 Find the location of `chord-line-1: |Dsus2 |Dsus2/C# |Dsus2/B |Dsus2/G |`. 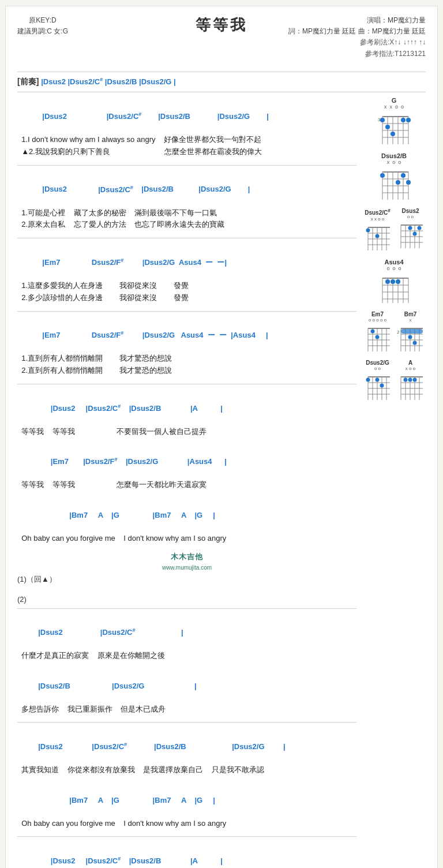

chord-line-1: |Dsus2 |Dsus2/C# |Dsus2/B |Dsus2/G | is located at coordinates (187, 117).